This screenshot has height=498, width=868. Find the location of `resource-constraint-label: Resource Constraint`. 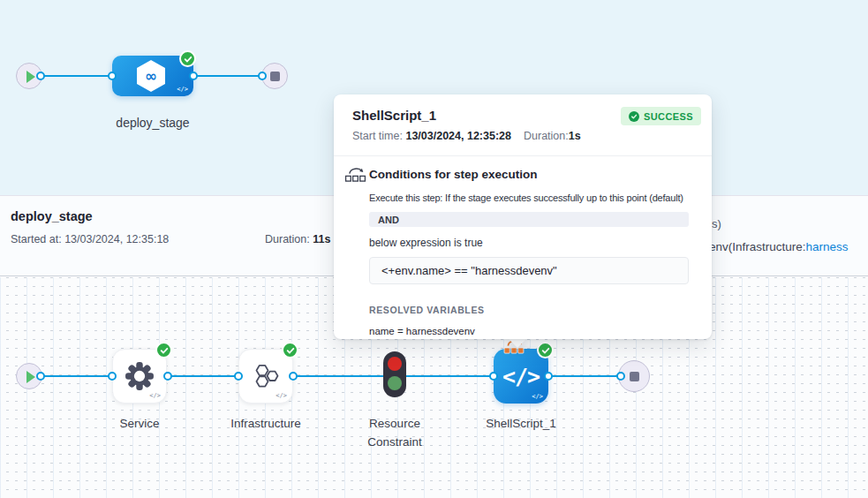

resource-constraint-label: Resource Constraint is located at coordinates (395, 433).